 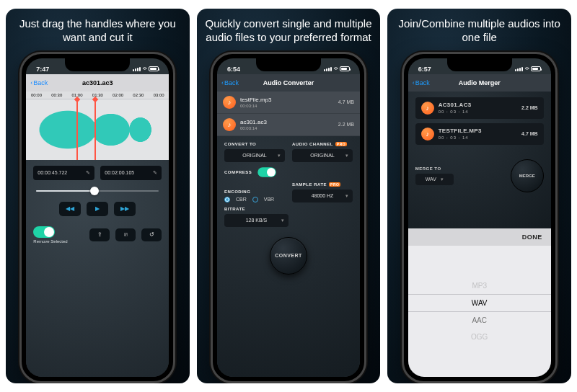 What do you see at coordinates (479, 29) in the screenshot?
I see `caption: Join/Combine multiple audios into one fi…` at bounding box center [479, 29].